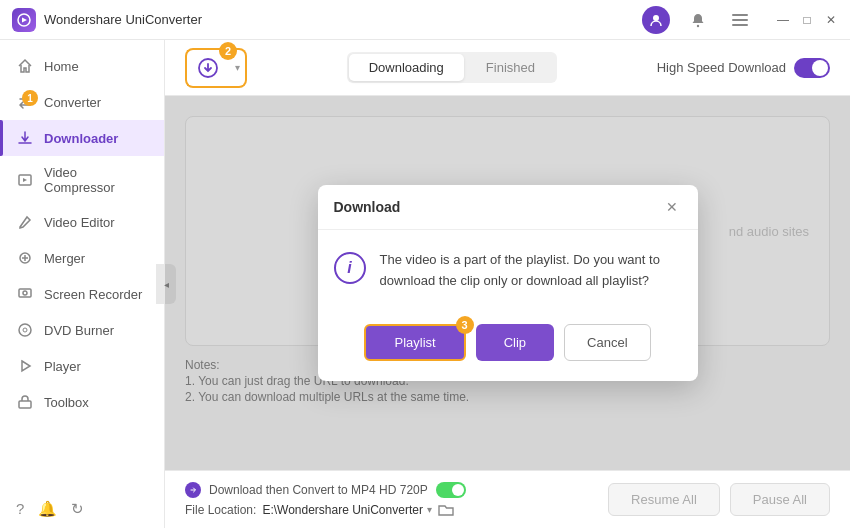  Describe the element at coordinates (216, 68) in the screenshot. I see `download-btn-area: 2 ▾` at that location.